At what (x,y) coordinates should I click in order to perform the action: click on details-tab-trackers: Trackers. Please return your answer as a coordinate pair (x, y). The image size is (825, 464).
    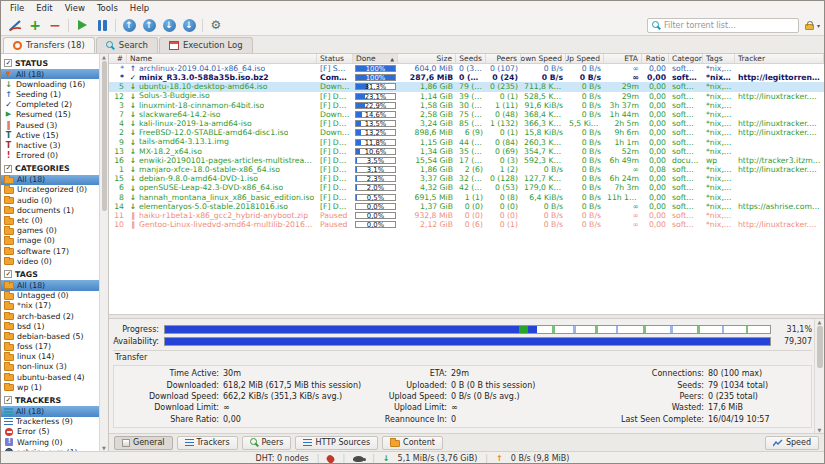
    Looking at the image, I should click on (208, 443).